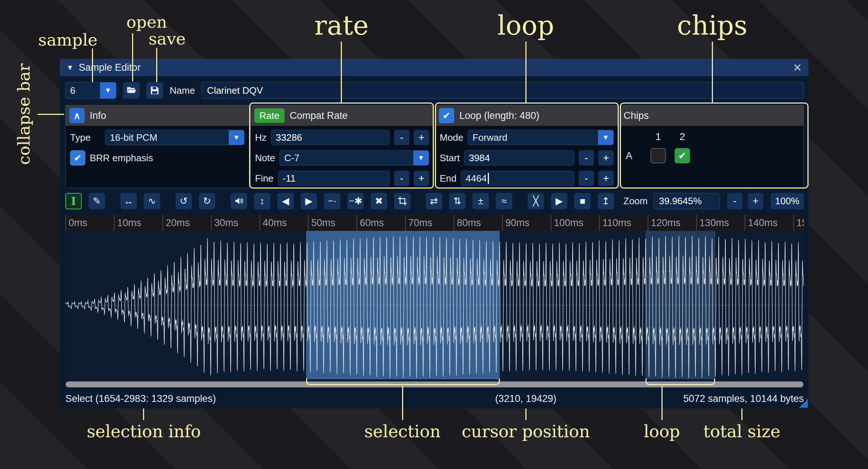 The image size is (868, 469). I want to click on redo-button: ↻, so click(207, 201).